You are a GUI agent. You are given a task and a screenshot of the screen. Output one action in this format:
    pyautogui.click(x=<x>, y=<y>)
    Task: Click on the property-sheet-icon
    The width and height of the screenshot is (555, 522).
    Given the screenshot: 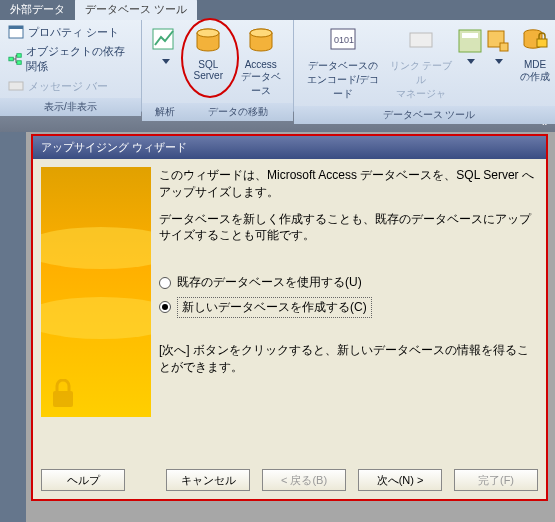 What is the action you would take?
    pyautogui.click(x=16, y=32)
    